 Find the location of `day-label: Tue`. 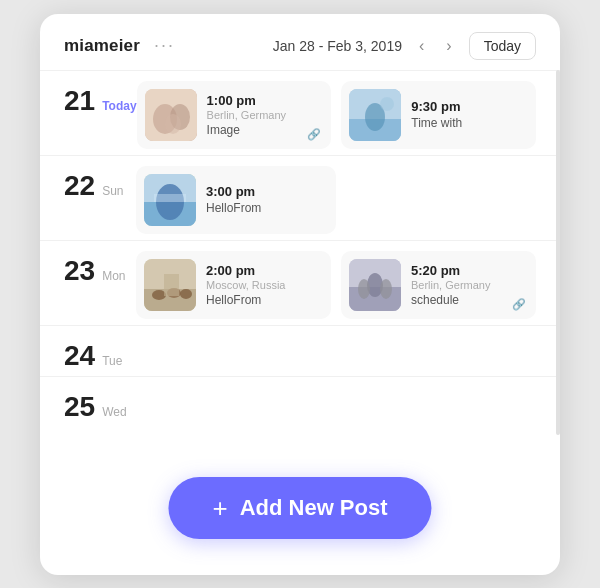

day-label: Tue is located at coordinates (112, 361).